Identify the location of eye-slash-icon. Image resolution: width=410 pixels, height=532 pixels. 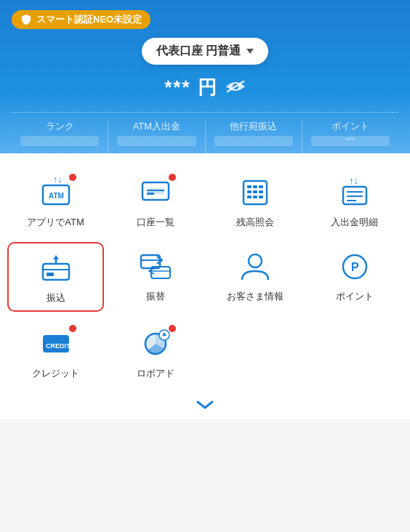
(236, 88).